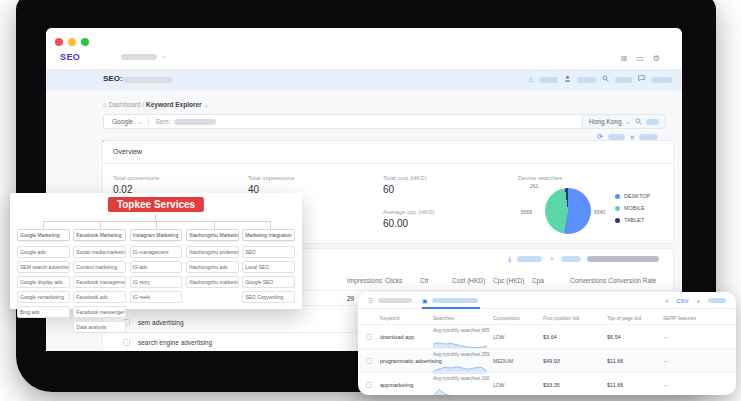 The width and height of the screenshot is (741, 401). I want to click on tab-overview: Overview, so click(128, 152).